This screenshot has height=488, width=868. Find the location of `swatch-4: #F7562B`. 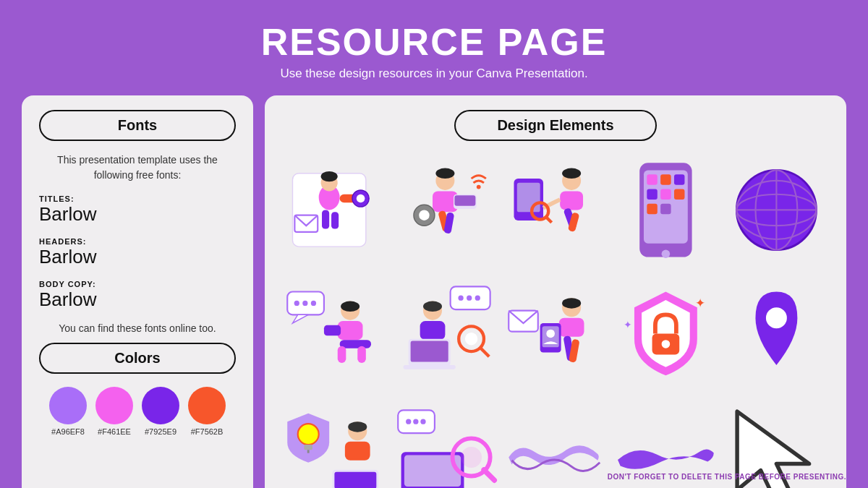

swatch-4: #F7562B is located at coordinates (207, 411).